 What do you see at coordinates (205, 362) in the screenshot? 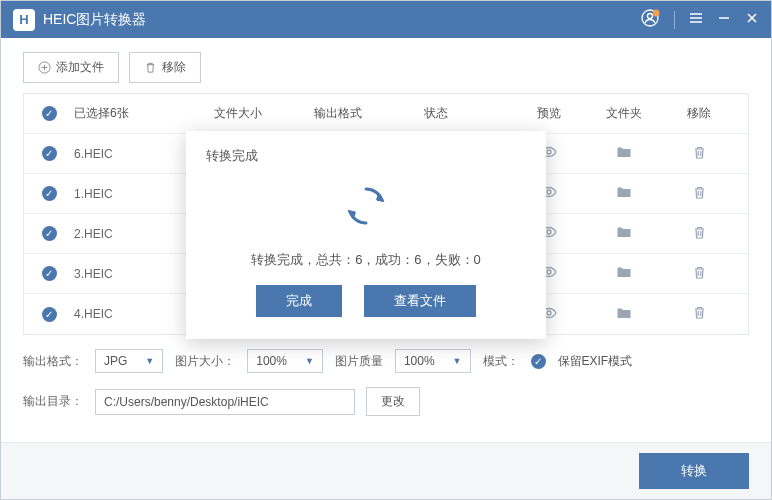
I see `size-label: 图片大小：` at bounding box center [205, 362].